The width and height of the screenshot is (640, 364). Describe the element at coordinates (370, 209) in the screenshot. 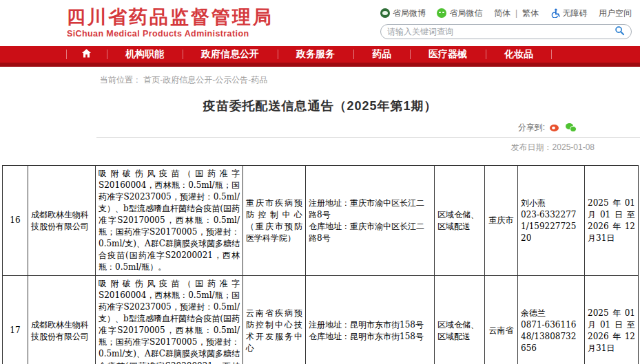

I see `registered-address: 注册地址：重庆市渝中区长江二路8号` at that location.